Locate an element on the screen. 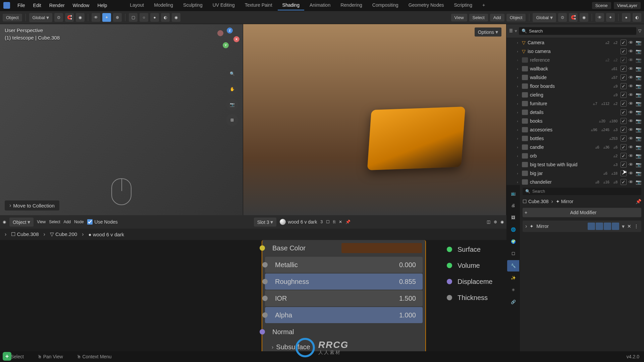  prop-tab-viewlayer: 🖼 is located at coordinates (513, 218).